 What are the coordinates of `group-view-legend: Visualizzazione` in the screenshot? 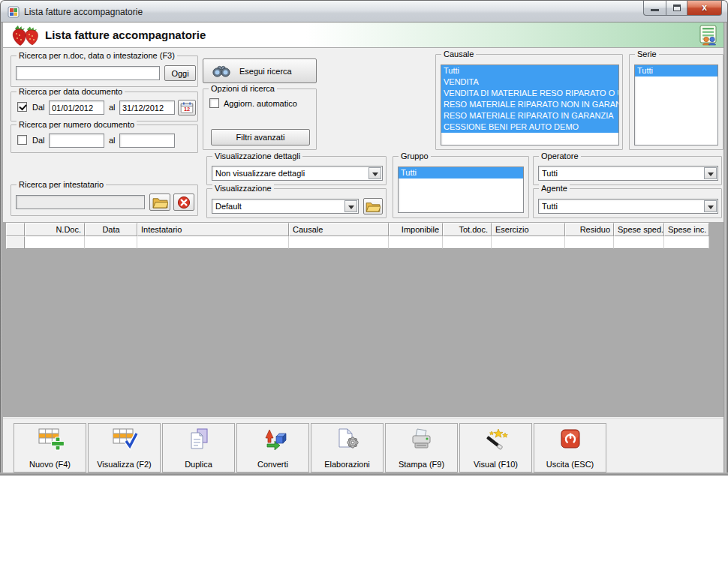 It's located at (243, 188).